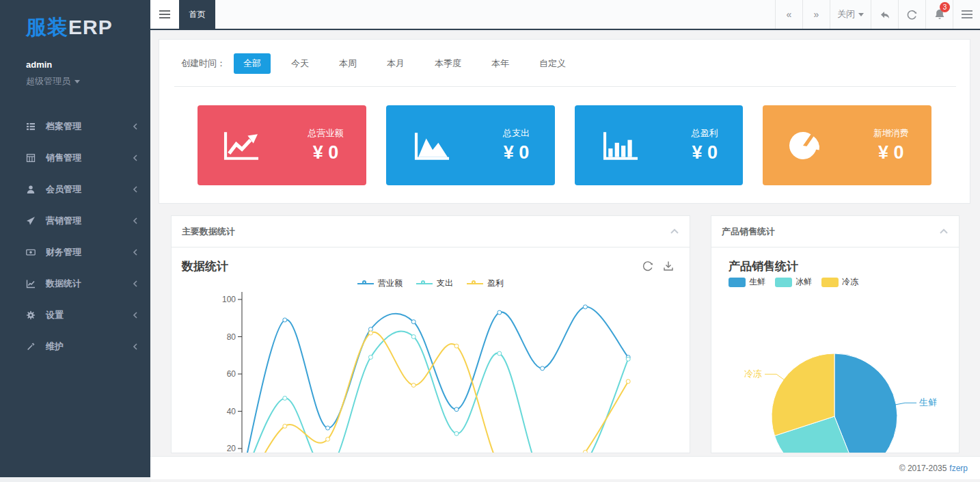  What do you see at coordinates (75, 158) in the screenshot?
I see `sidebar-item-sales: 销售管理` at bounding box center [75, 158].